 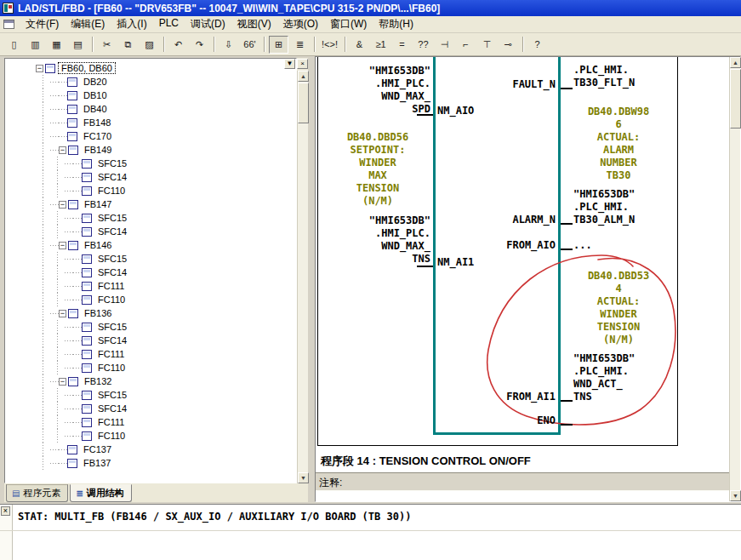 I want to click on save-button: ▦, so click(x=56, y=44).